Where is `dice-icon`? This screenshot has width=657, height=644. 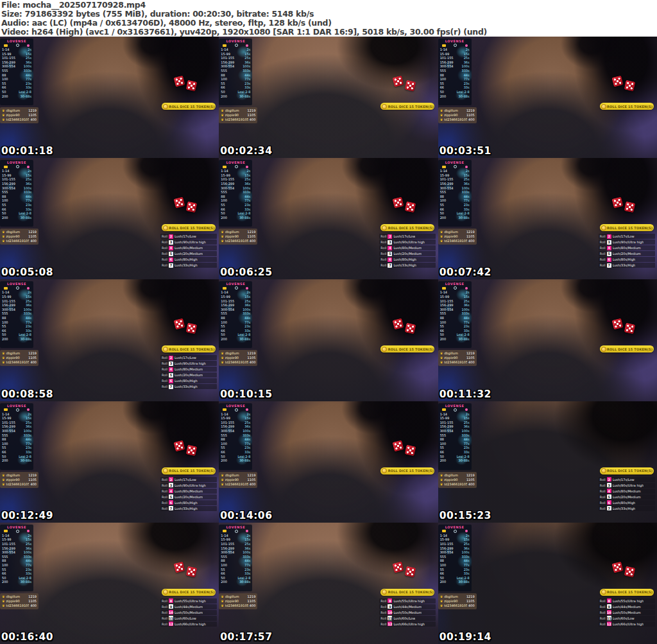 dice-icon is located at coordinates (409, 330).